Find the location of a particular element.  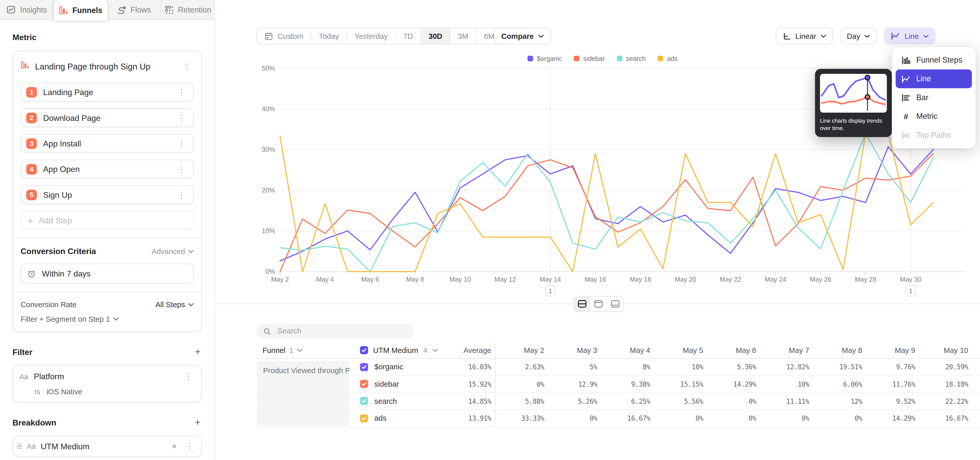

add-step-button: + Add Step is located at coordinates (107, 220).